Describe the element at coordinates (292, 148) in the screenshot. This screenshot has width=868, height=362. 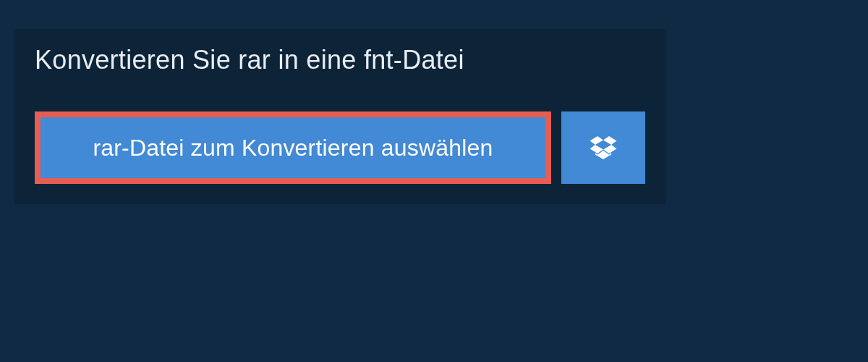
I see `select-file-label: rar-Datei zum Konvertieren auswählen` at that location.